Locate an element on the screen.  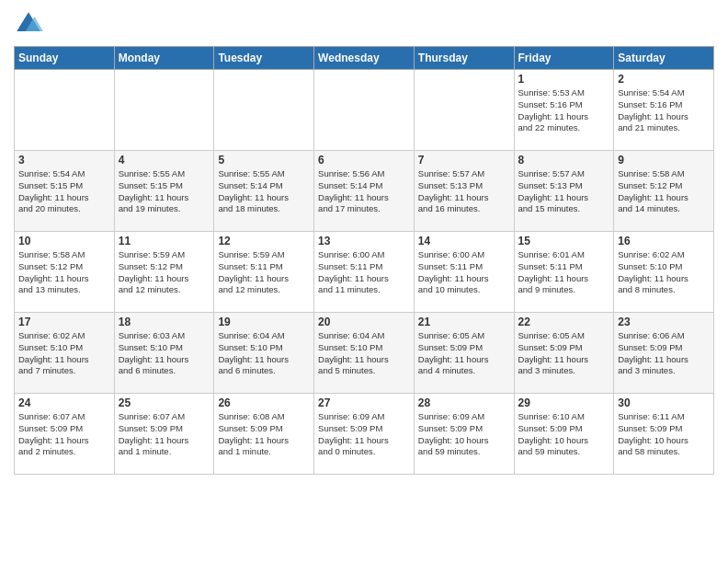
calendar-cell: 16Sunrise: 6:02 AM Sunset: 5:10 PM Dayli… is located at coordinates (664, 272).